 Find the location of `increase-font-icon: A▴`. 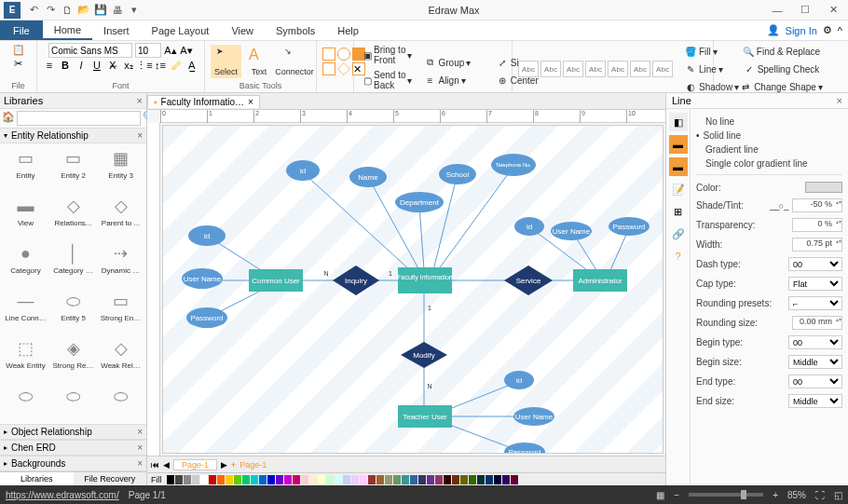

increase-font-icon: A▴ is located at coordinates (171, 50).